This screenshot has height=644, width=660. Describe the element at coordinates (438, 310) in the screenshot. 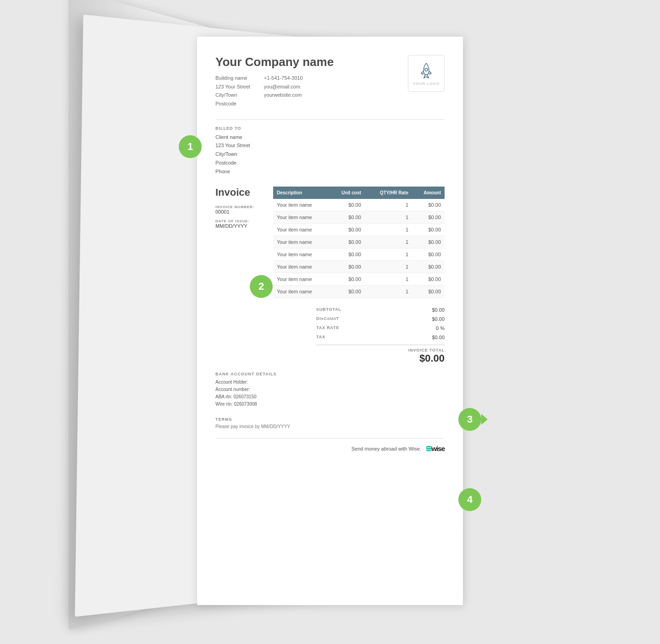

I see `subtotal-value: $0.00` at that location.